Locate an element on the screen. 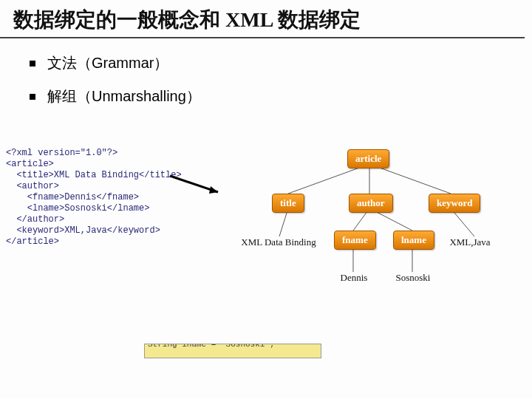 The image size is (532, 399). node-fname: fname is located at coordinates (355, 240).